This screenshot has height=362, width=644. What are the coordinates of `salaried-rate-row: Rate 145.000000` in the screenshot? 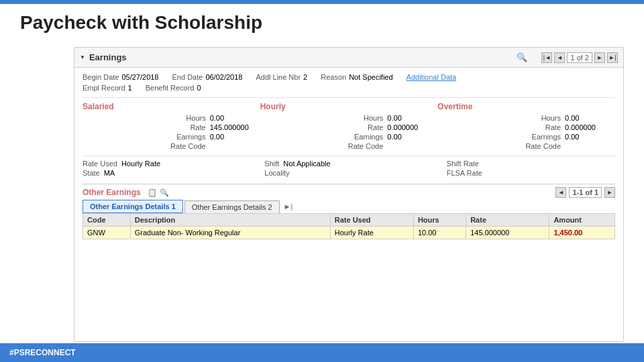 It's located at (168, 127).